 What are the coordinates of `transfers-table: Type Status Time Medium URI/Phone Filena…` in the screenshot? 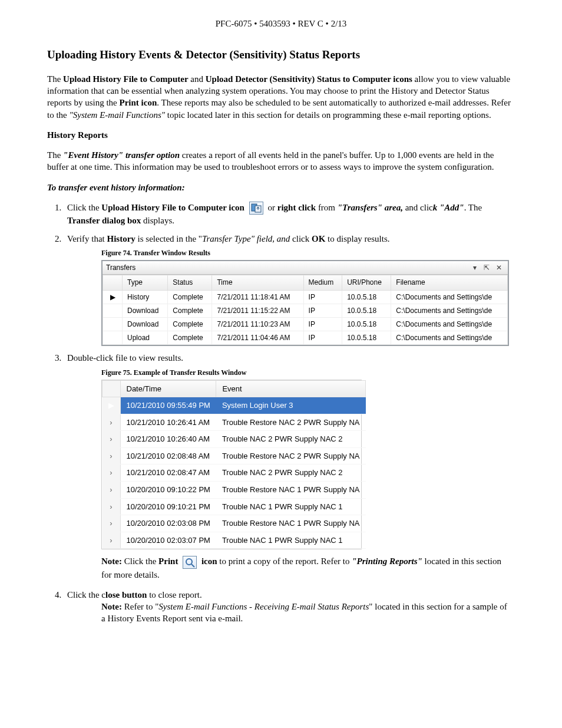 It's located at (305, 310).